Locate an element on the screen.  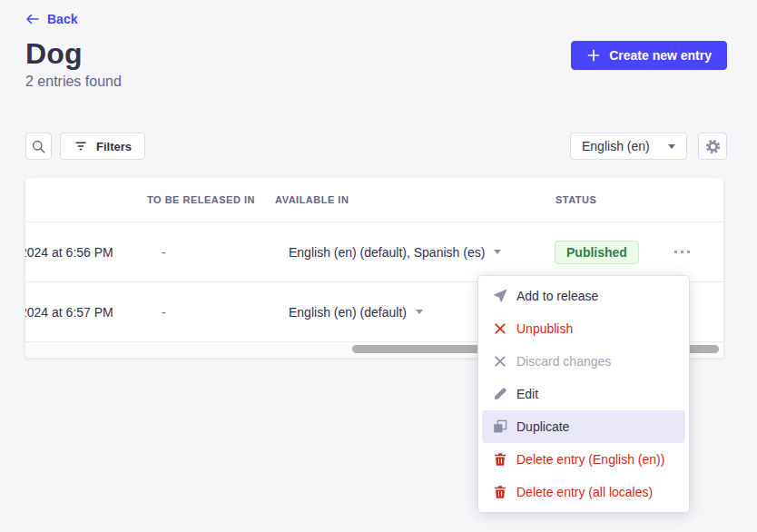
filters-label: Filters is located at coordinates (114, 147).